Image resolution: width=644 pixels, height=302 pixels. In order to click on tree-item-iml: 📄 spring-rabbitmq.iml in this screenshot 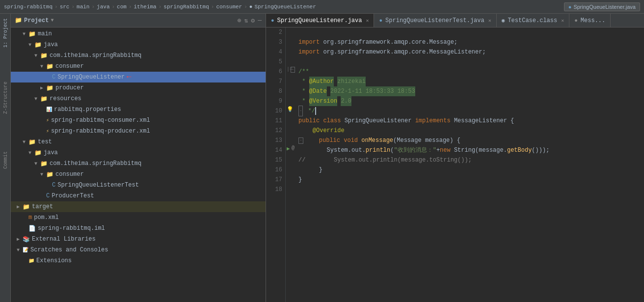, I will do `click(138, 228)`.